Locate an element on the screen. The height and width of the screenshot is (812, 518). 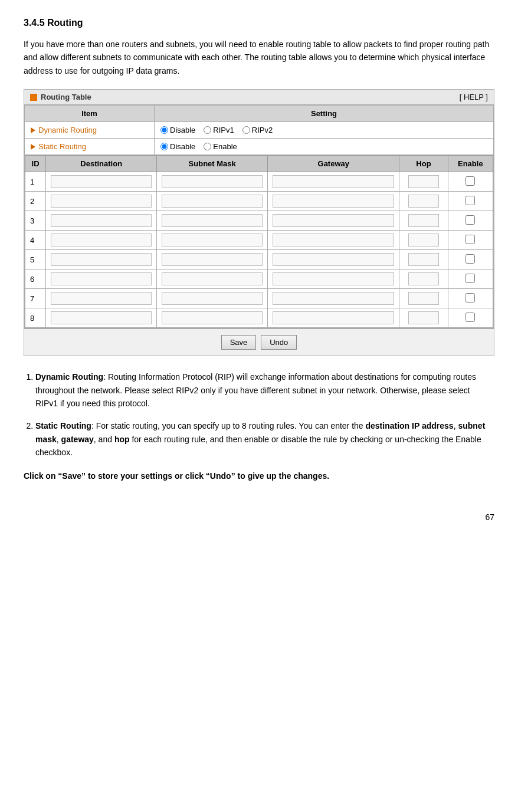
row-id: 1 is located at coordinates (35, 182).